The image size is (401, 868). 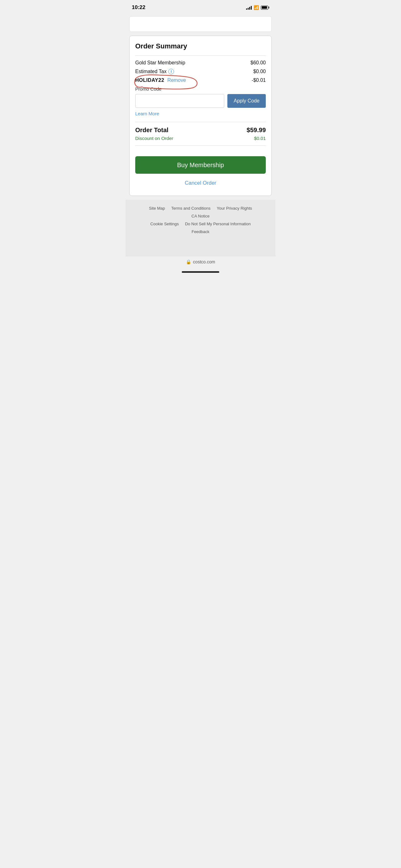 What do you see at coordinates (246, 101) in the screenshot?
I see `apply-code-button: Apply Code` at bounding box center [246, 101].